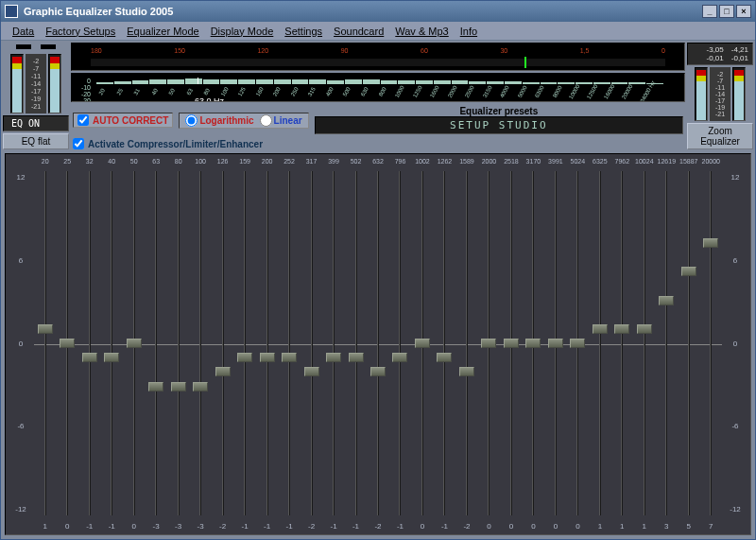 The height and width of the screenshot is (540, 756). I want to click on menu-data: Data, so click(23, 31).